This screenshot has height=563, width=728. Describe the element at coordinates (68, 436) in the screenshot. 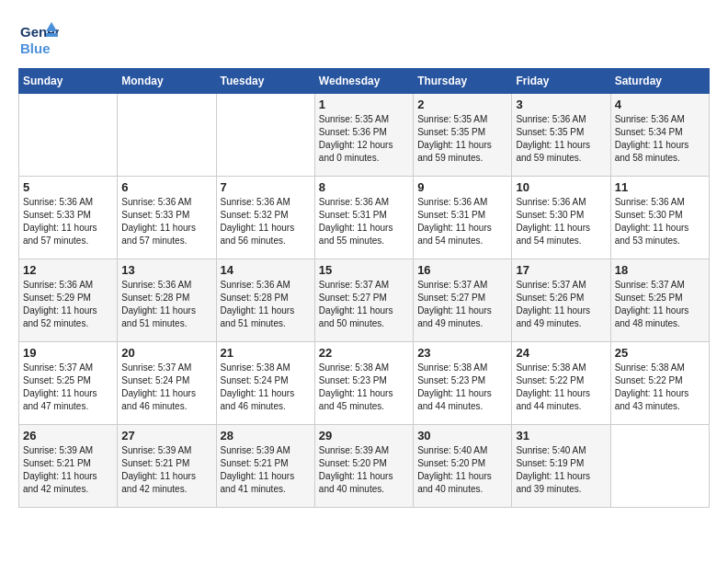

I see `day-number: 26` at that location.